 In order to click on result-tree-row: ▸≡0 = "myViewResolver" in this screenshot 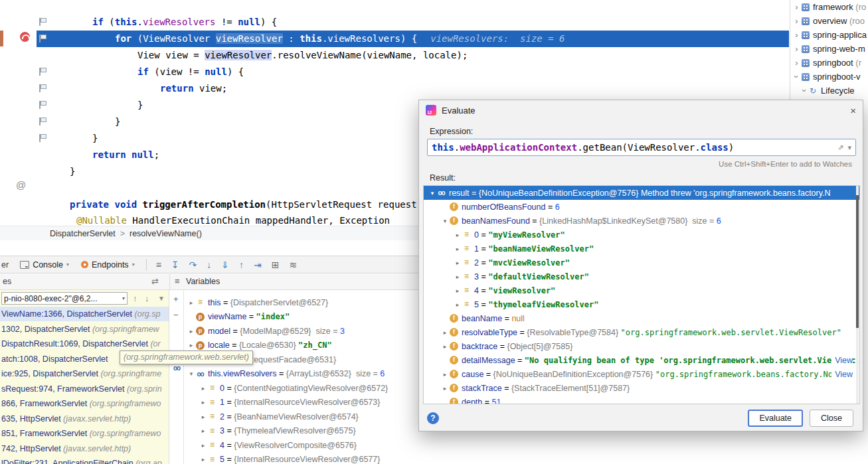, I will do `click(642, 235)`.